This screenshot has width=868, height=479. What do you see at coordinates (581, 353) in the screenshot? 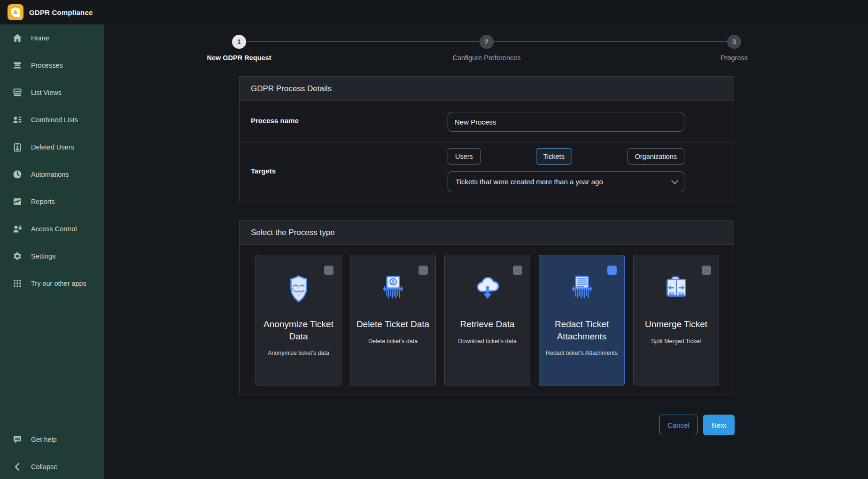
I see `card-description: Redact ticket's Attachments` at bounding box center [581, 353].